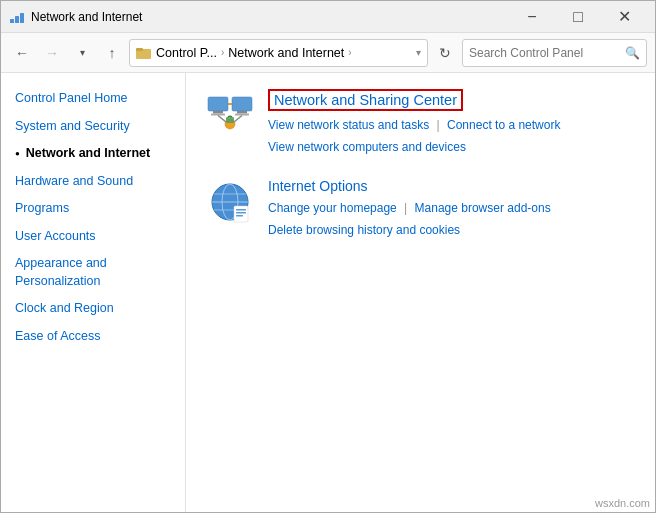 The image size is (656, 513). What do you see at coordinates (93, 209) in the screenshot?
I see `sidebar-item-programs: Programs` at bounding box center [93, 209].